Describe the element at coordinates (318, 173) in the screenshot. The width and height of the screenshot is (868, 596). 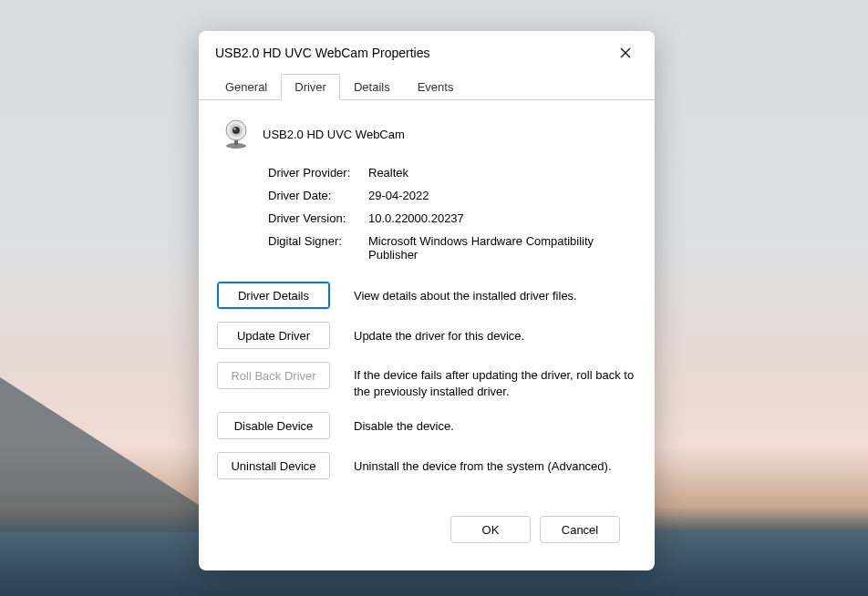
I see `provider-label: Driver Provider:` at that location.